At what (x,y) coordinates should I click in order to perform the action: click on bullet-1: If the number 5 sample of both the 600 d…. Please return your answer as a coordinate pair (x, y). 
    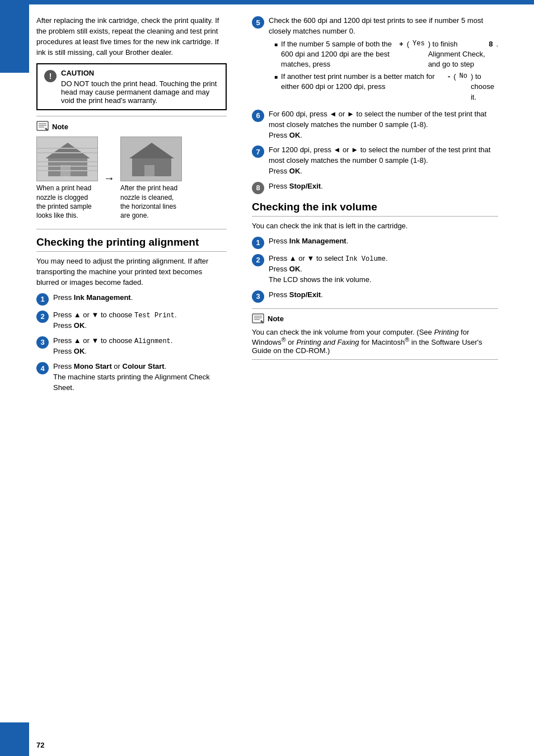
    Looking at the image, I should click on (386, 55).